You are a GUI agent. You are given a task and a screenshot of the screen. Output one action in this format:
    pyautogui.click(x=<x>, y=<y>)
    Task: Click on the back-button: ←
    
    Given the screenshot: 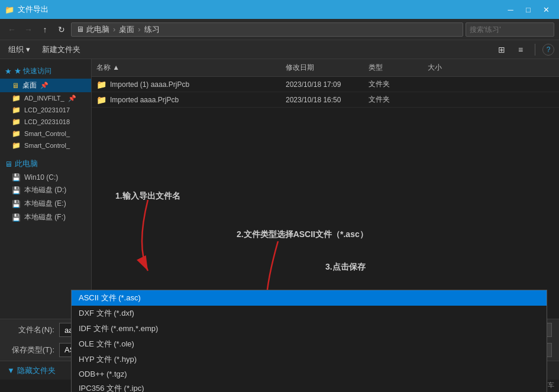 What is the action you would take?
    pyautogui.click(x=12, y=30)
    